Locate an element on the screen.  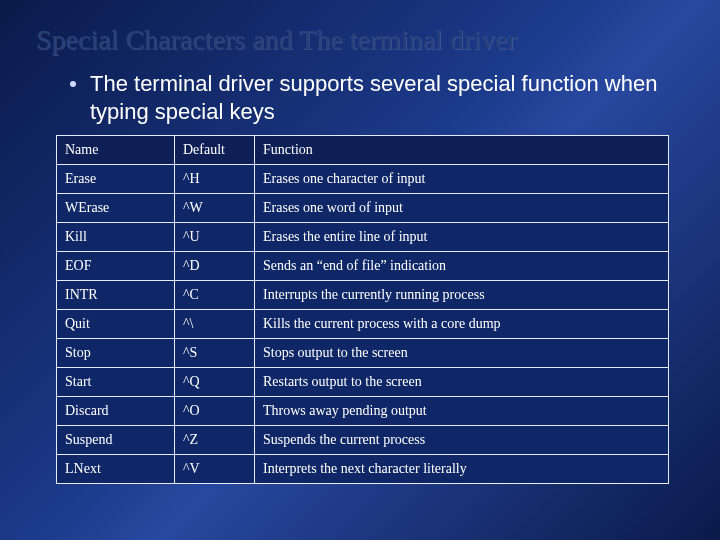
cell-name: INTR is located at coordinates (116, 296).